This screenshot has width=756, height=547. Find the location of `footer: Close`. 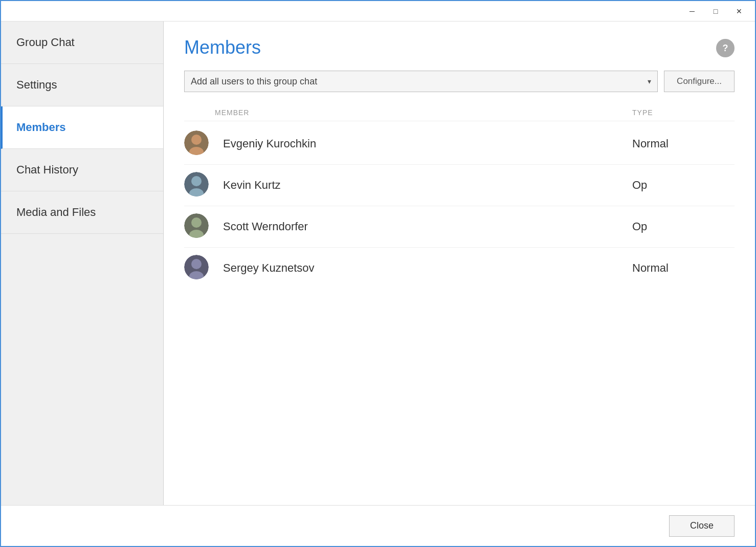

footer: Close is located at coordinates (378, 526).